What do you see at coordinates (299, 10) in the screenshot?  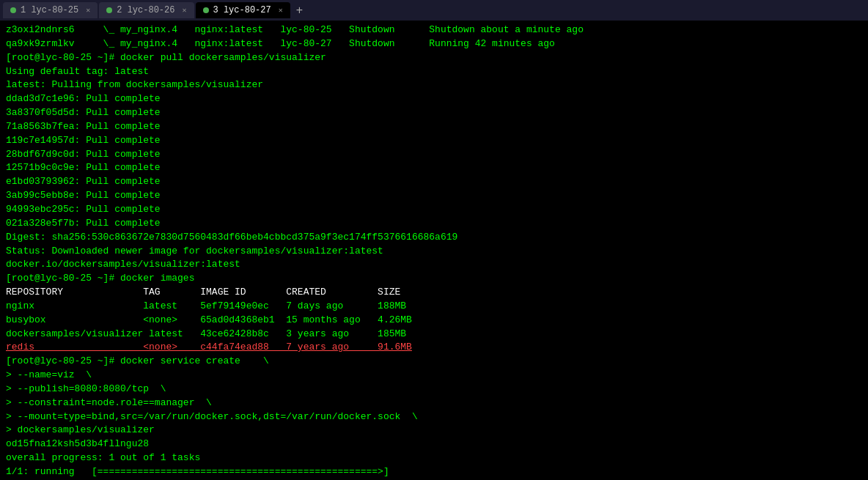 I see `add-tab-button: +` at bounding box center [299, 10].